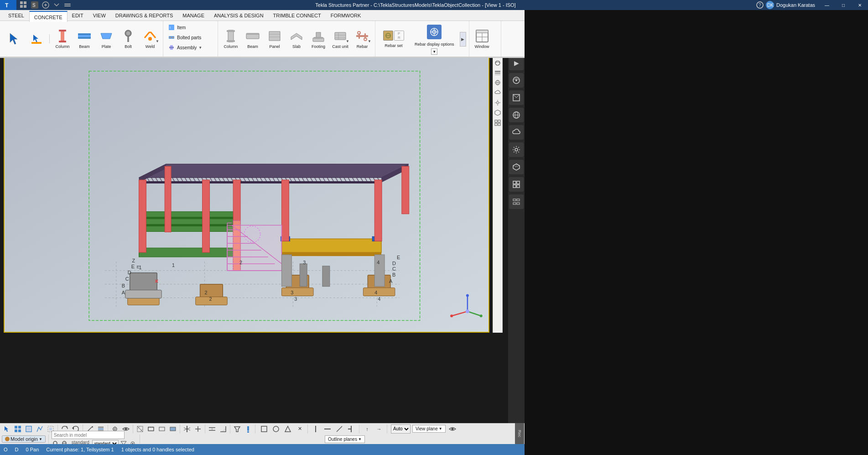  What do you see at coordinates (339, 429) in the screenshot?
I see `cross-btn` at bounding box center [339, 429].